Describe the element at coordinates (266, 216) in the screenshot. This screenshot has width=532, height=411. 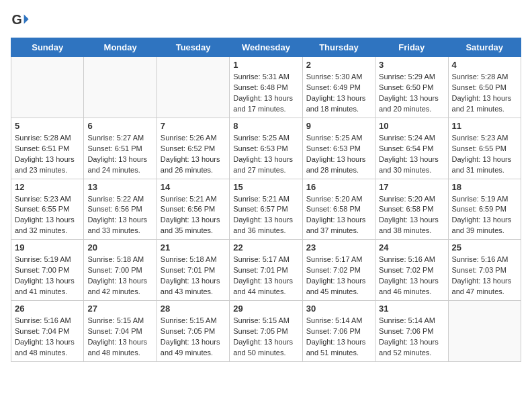
I see `cell-info: Sunrise: 5:21 AM Sunset: 6:57 PM Dayligh…` at that location.